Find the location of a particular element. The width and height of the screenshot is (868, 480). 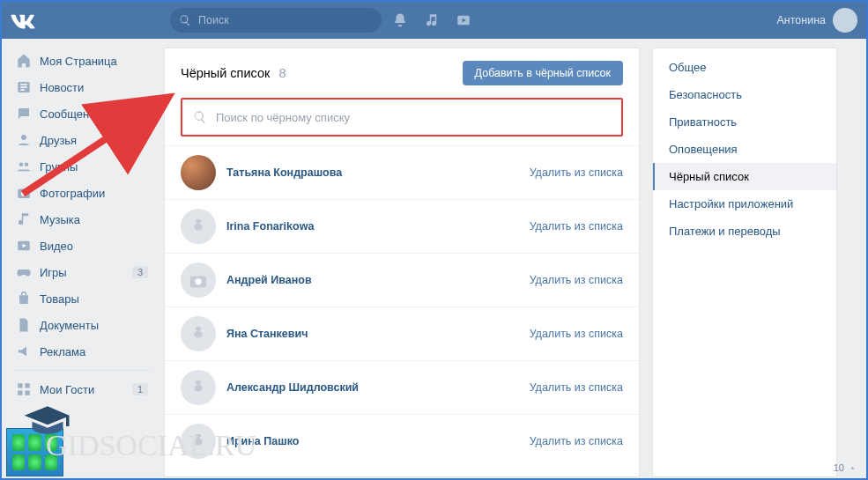

search-input is located at coordinates (268, 20).